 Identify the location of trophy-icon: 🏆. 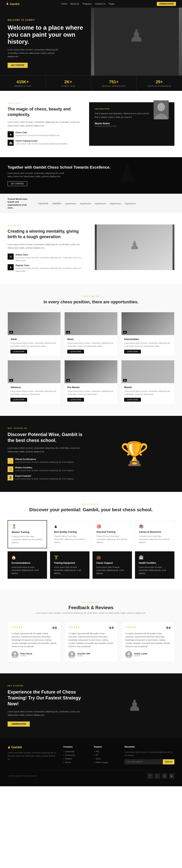
(135, 454).